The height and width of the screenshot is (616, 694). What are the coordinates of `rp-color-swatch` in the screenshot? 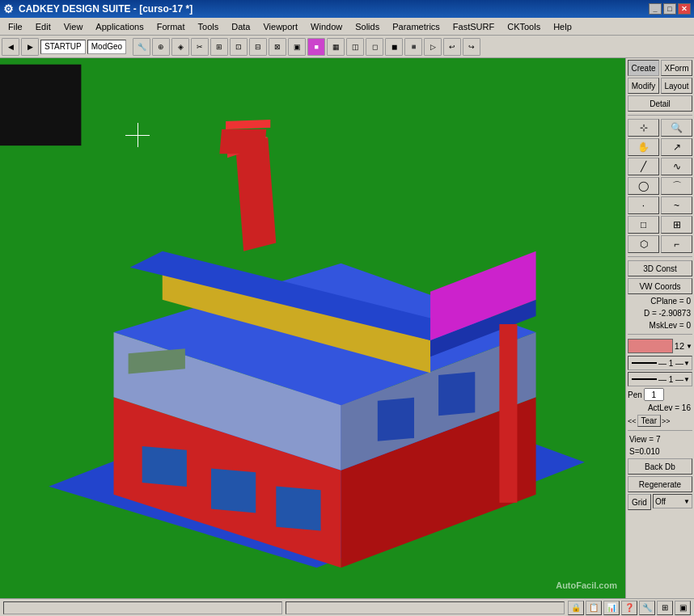 It's located at (650, 346).